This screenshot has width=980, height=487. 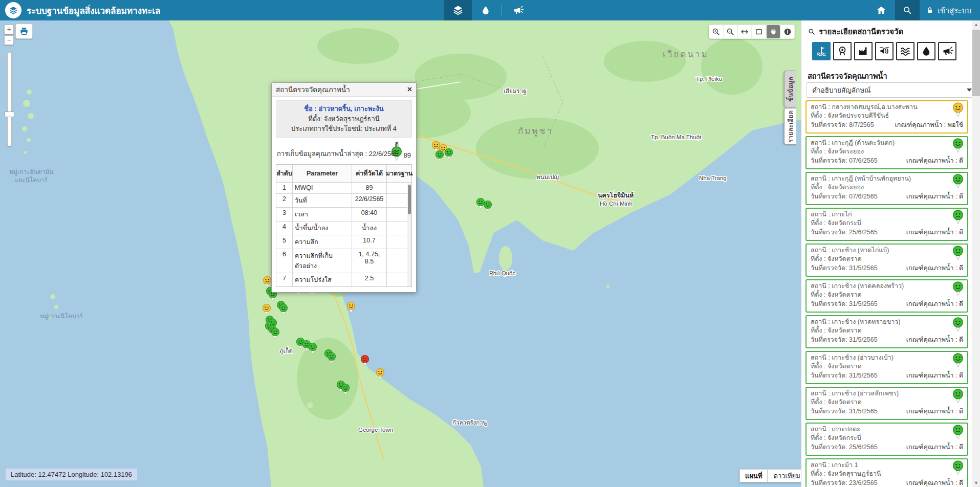 What do you see at coordinates (884, 51) in the screenshot?
I see `noise-filter-button` at bounding box center [884, 51].